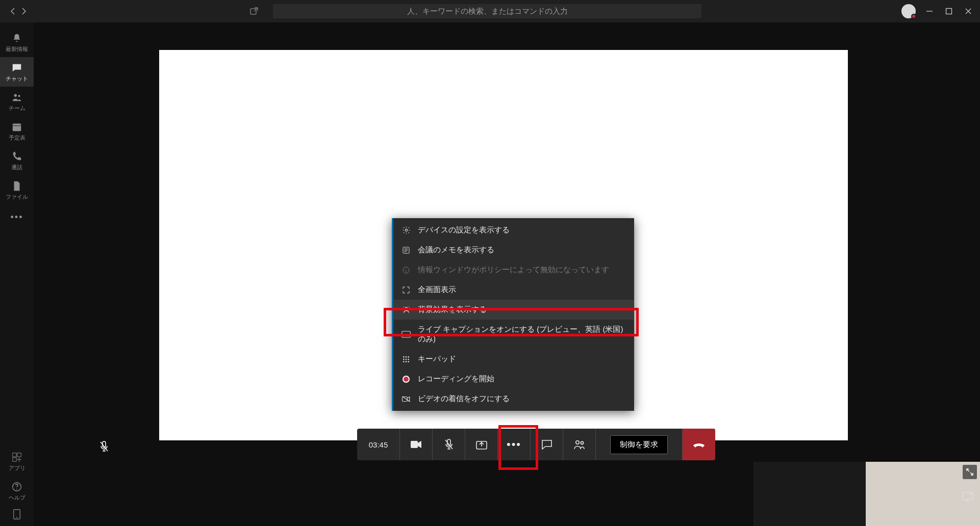 The image size is (980, 526). Describe the element at coordinates (437, 290) in the screenshot. I see `menu-label: 全画面表示` at that location.